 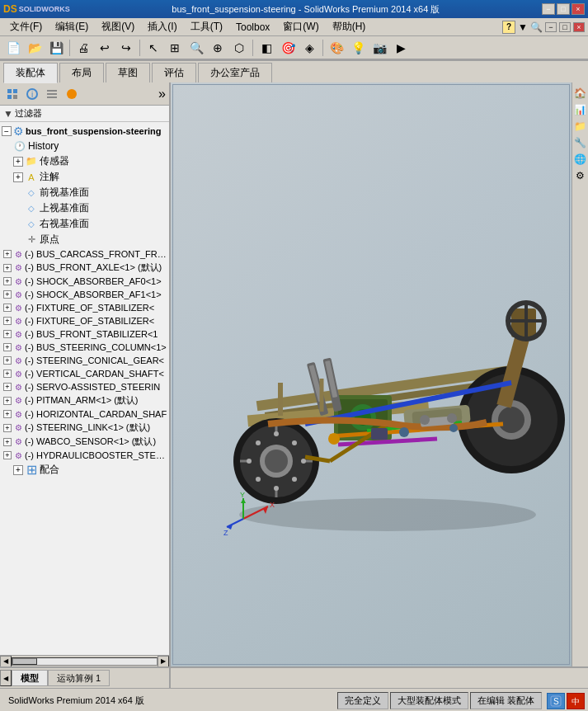 What do you see at coordinates (579, 27) in the screenshot?
I see `inner-close-btn: ×` at bounding box center [579, 27].